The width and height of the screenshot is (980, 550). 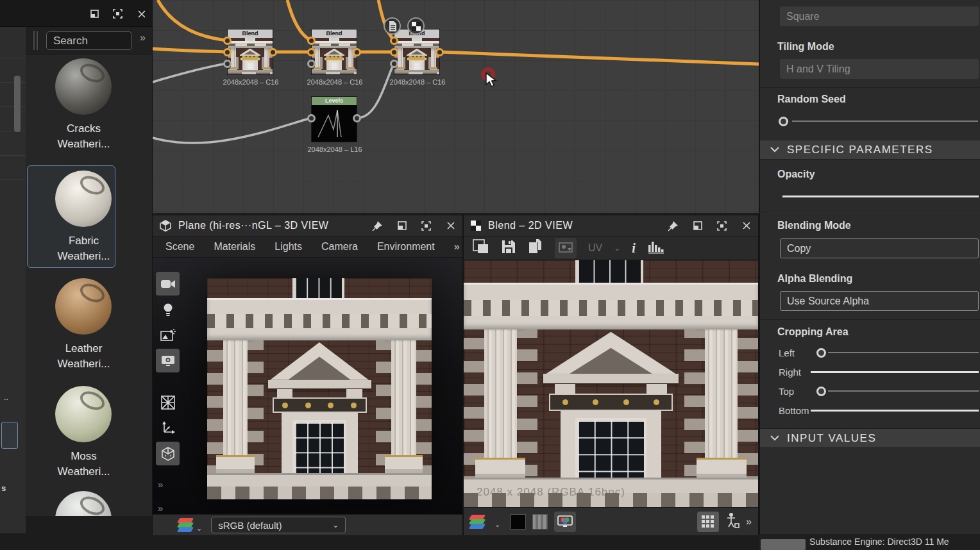 I want to click on graph-node-levels: Levels 2048x2048 – L16, so click(x=334, y=119).